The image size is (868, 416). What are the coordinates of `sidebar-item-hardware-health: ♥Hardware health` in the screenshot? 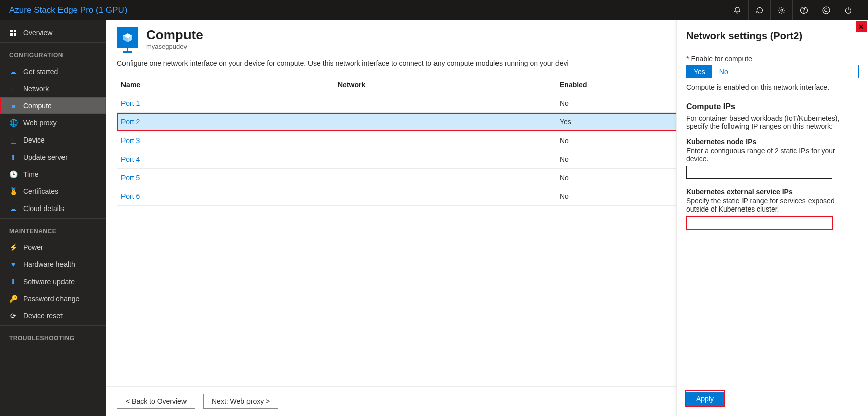 It's located at (53, 264).